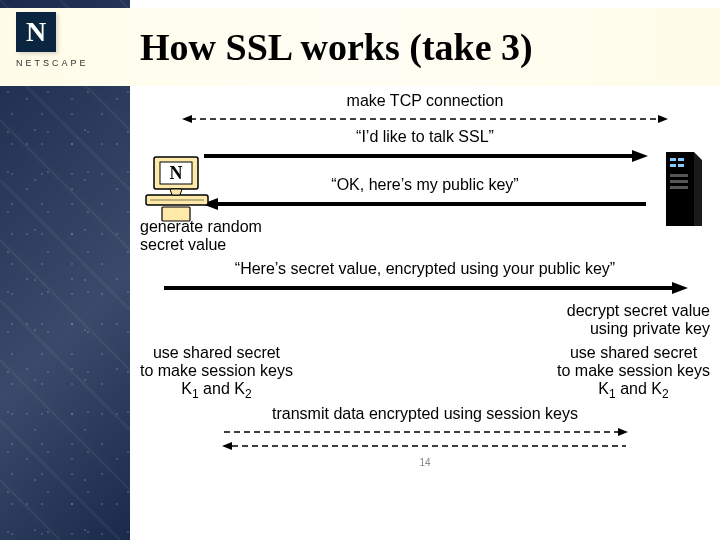 This screenshot has width=720, height=540. What do you see at coordinates (425, 204) in the screenshot?
I see `arrow-ok` at bounding box center [425, 204].